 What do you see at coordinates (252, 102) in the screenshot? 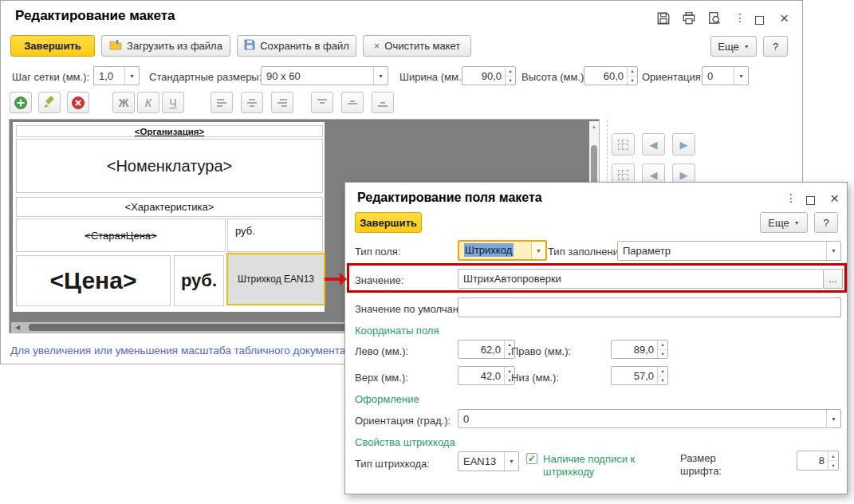
I see `align-center-button` at bounding box center [252, 102].